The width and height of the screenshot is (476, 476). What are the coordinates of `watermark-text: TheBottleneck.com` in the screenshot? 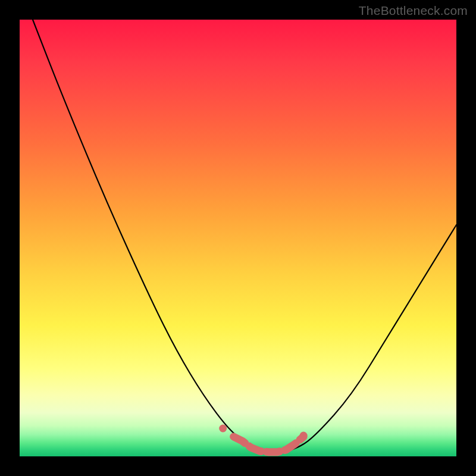 It's located at (413, 11).